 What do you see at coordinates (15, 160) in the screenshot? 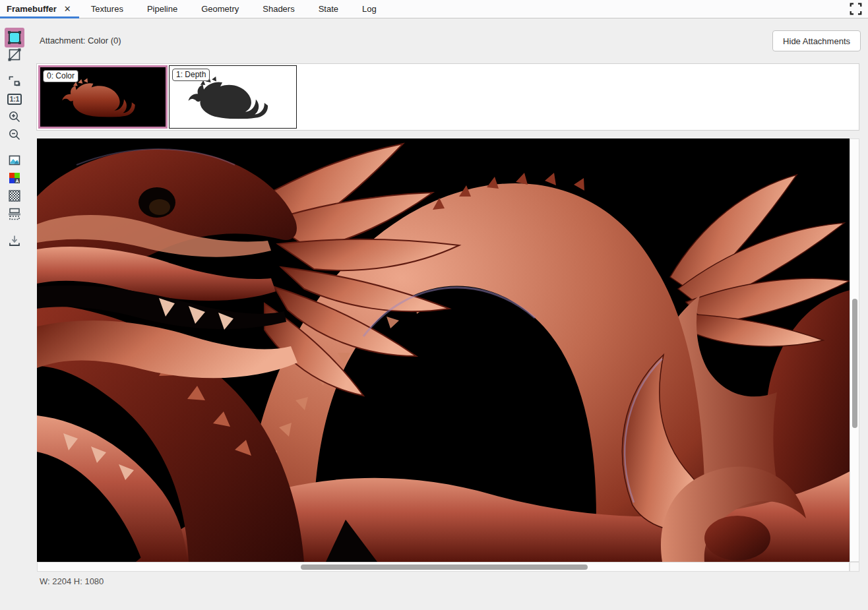
I see `histogram-icon` at bounding box center [15, 160].